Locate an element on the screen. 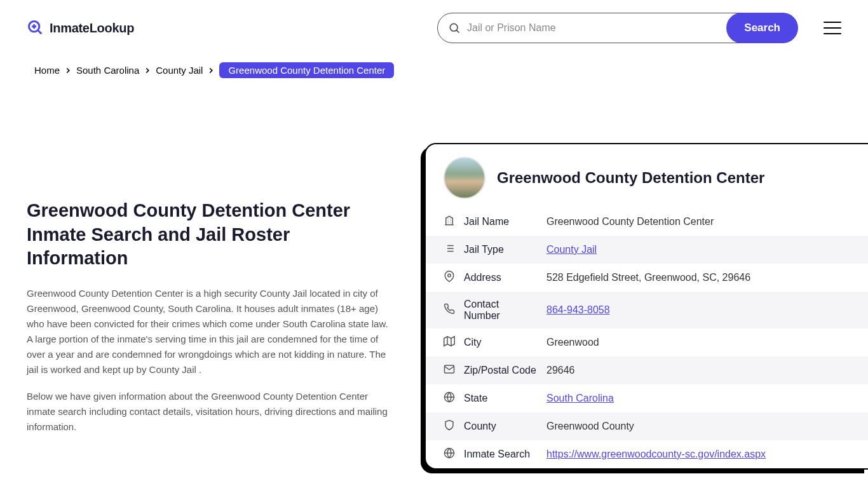 This screenshot has height=488, width=868. pin-icon is located at coordinates (449, 278).